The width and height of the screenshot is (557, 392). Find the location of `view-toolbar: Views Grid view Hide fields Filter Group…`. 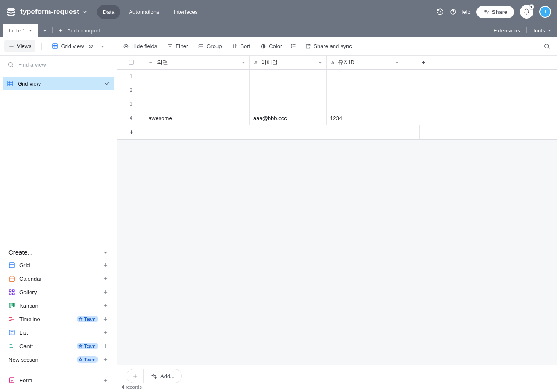

view-toolbar: Views Grid view Hide fields Filter Group… is located at coordinates (278, 46).